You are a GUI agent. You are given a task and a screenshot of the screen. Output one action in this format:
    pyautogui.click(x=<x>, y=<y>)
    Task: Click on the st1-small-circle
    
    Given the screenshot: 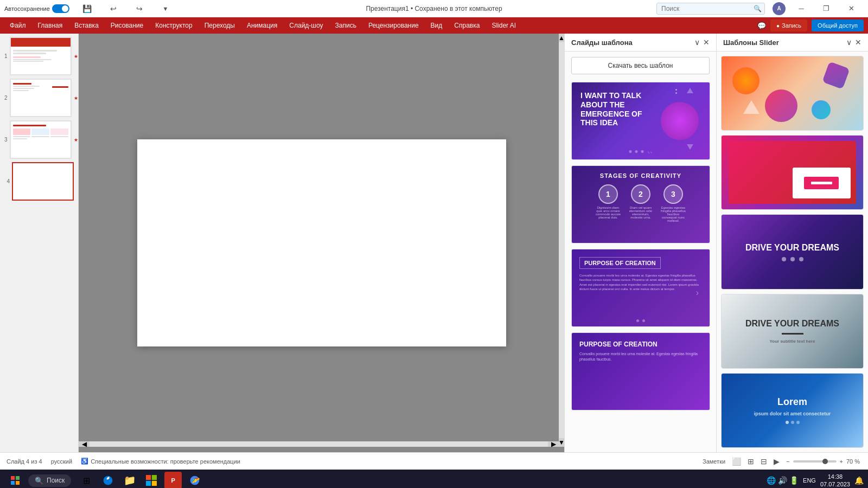 What is the action you would take?
    pyautogui.click(x=821, y=110)
    